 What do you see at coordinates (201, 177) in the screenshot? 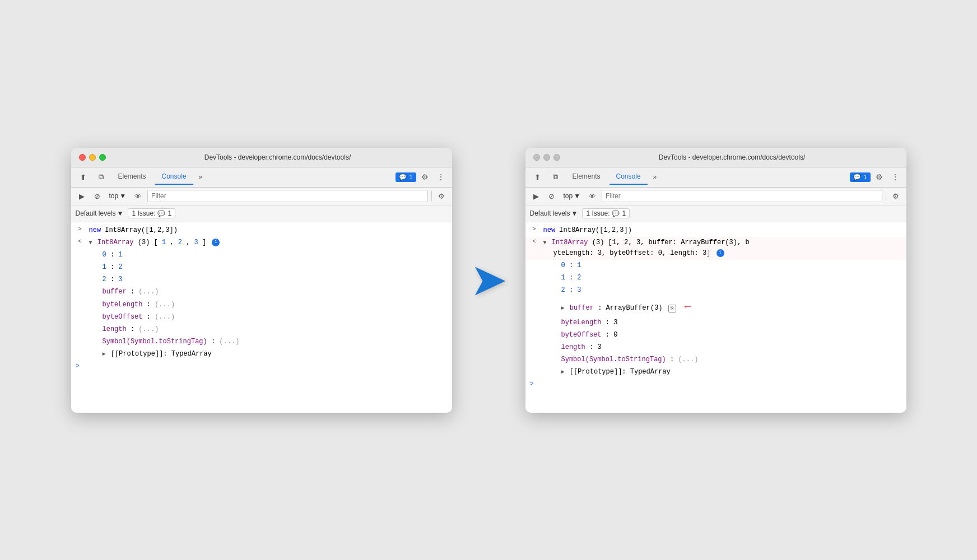
I see `left-tab-more: »` at bounding box center [201, 177].